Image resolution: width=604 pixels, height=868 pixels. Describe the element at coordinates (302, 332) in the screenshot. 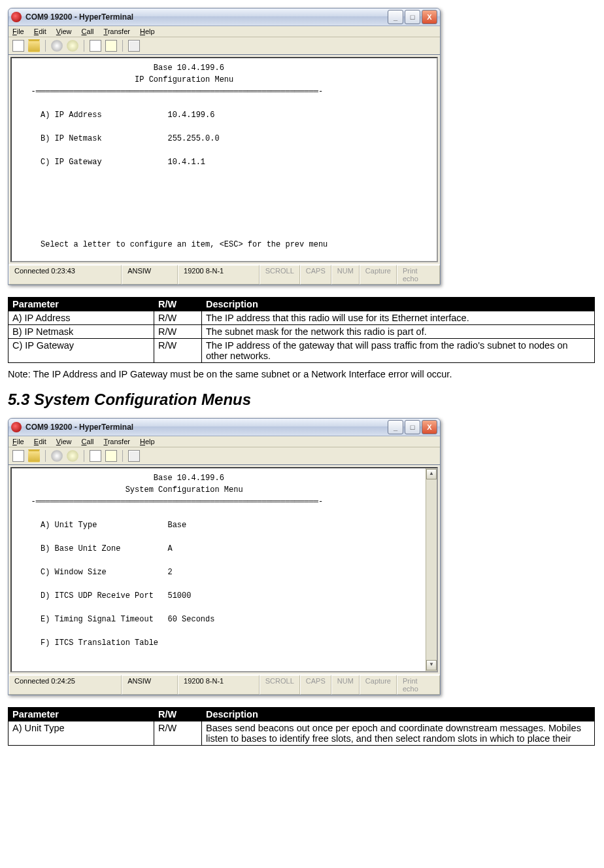

I see `table-row: B) IP NetmaskR/WThe subnet mask for the …` at that location.